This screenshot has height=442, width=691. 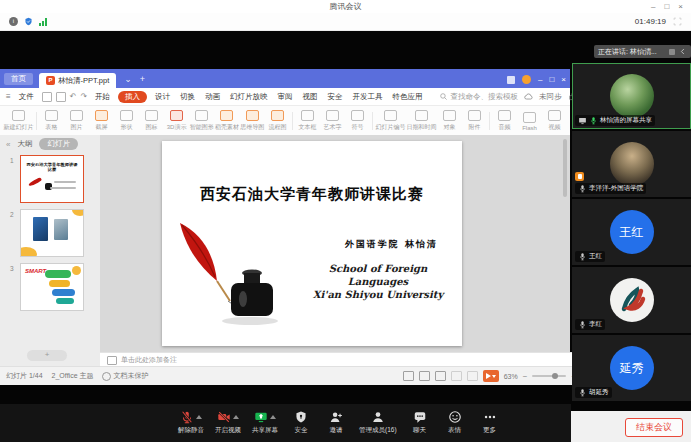 What do you see at coordinates (273, 417) in the screenshot?
I see `share-options-caret` at bounding box center [273, 417].